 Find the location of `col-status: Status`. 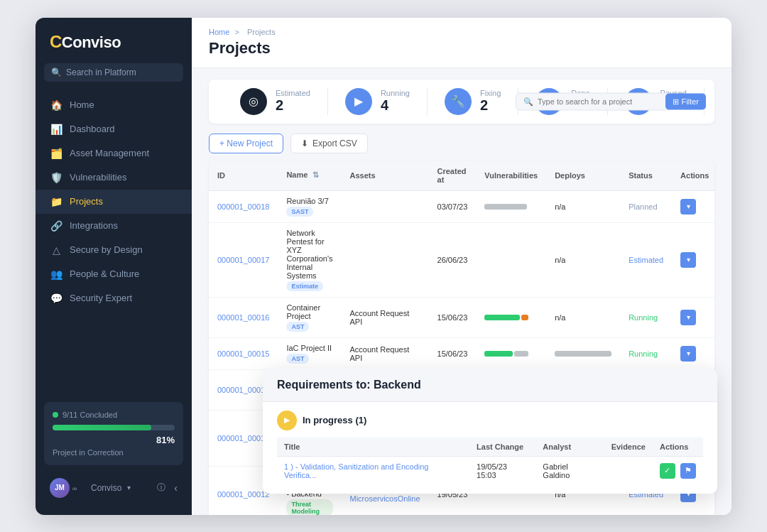

col-status: Status is located at coordinates (646, 176).